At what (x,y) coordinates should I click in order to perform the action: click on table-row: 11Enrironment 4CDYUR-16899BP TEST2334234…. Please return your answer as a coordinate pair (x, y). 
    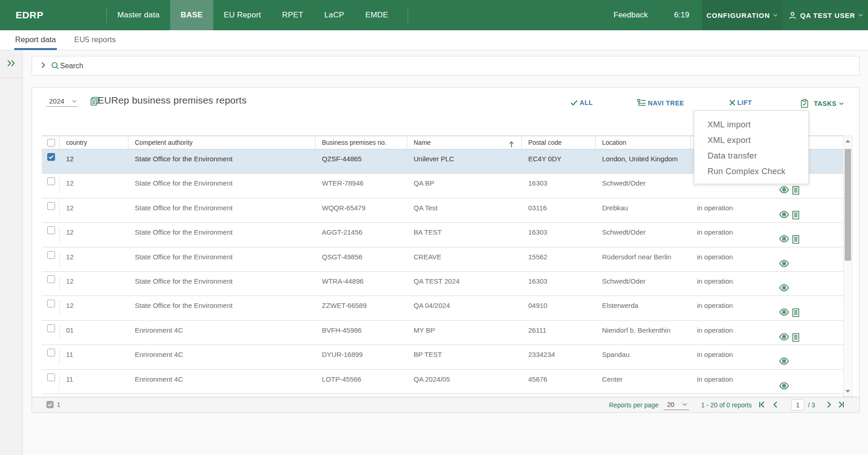
    Looking at the image, I should click on (442, 357).